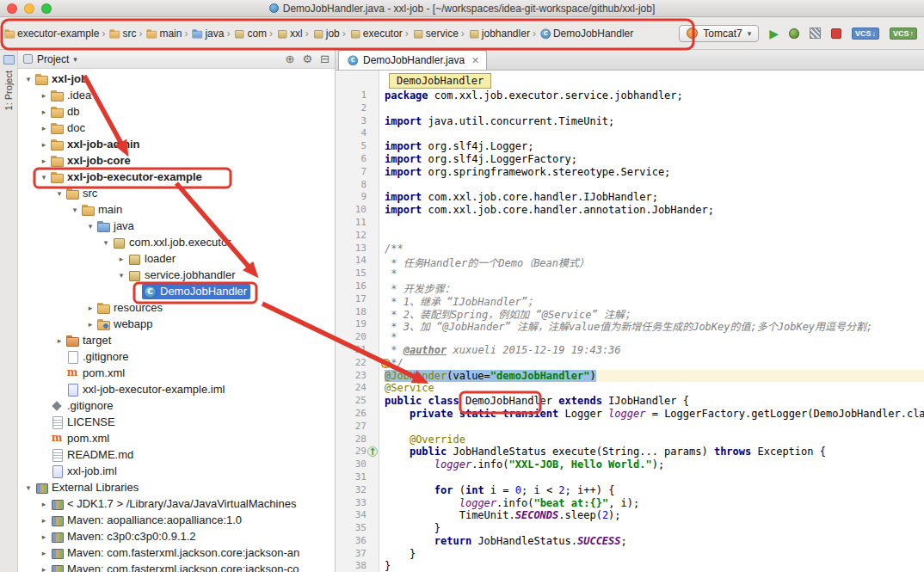 The image size is (924, 572). Describe the element at coordinates (249, 34) in the screenshot. I see `breadcrumb-item-com: com` at that location.